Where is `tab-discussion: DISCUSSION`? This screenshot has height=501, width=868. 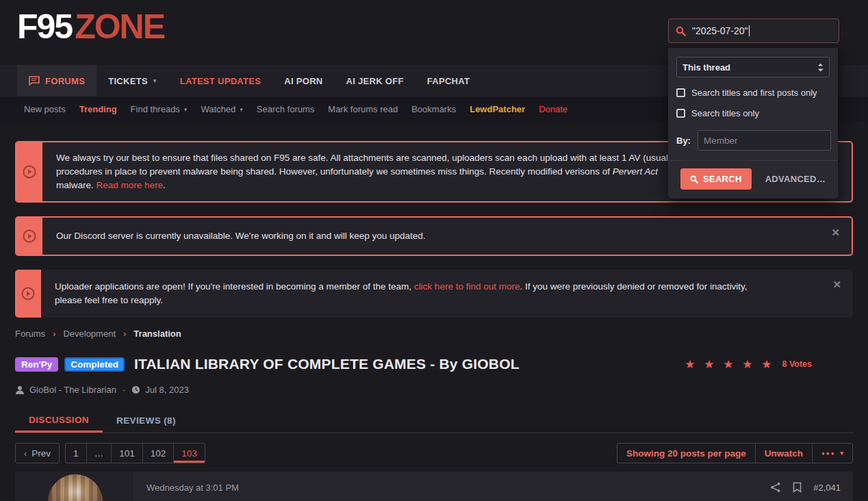 tab-discussion: DISCUSSION is located at coordinates (59, 420).